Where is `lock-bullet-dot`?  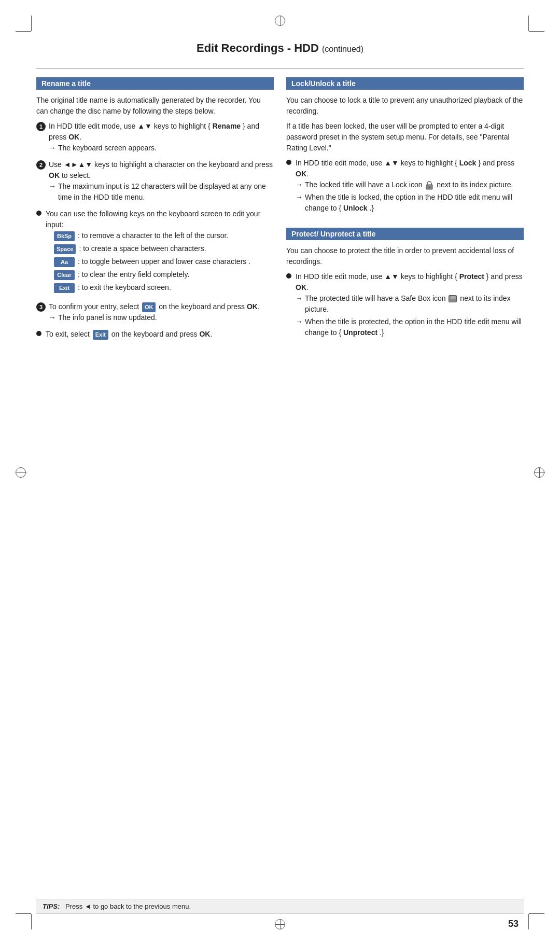
lock-bullet-dot is located at coordinates (289, 162).